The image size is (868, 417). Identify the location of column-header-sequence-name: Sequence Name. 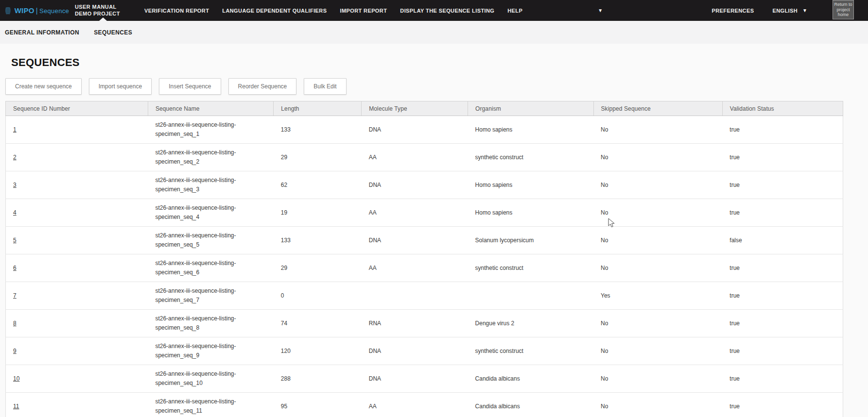
(210, 109).